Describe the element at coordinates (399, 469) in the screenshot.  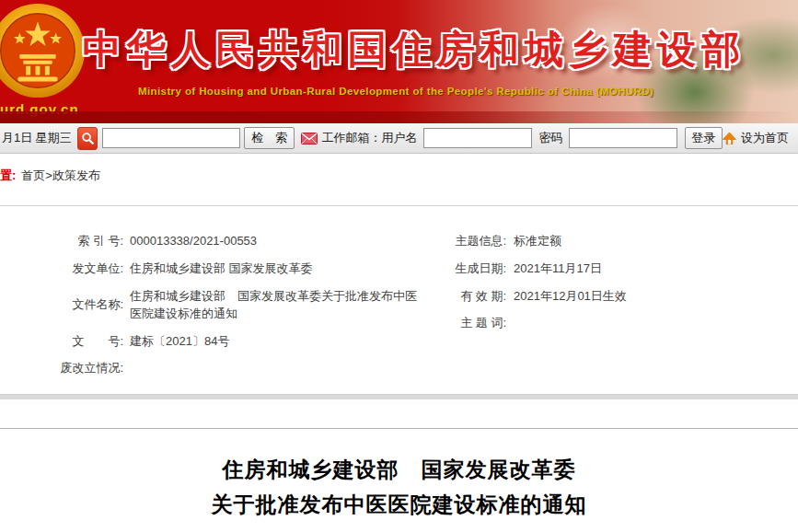
I see `document-title-line1: 住房和城乡建设部 国家发展改革委` at that location.